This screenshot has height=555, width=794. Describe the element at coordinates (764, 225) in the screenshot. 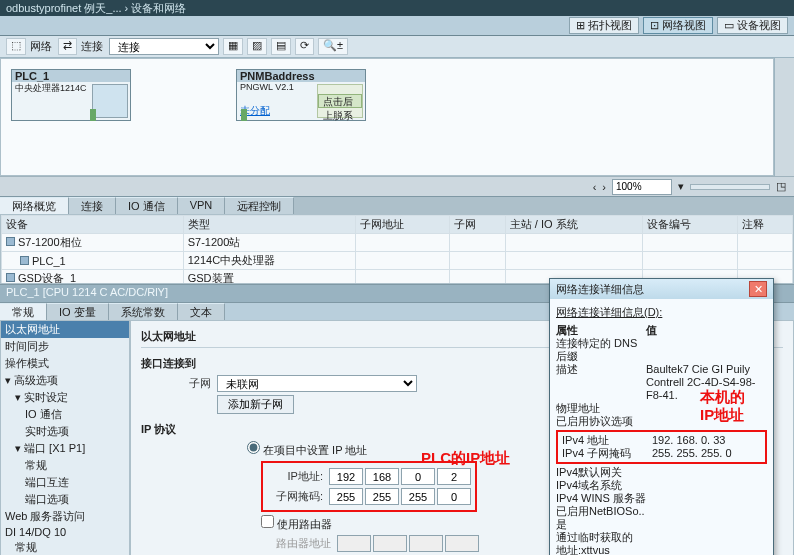

I see `col-6: 注释` at that location.